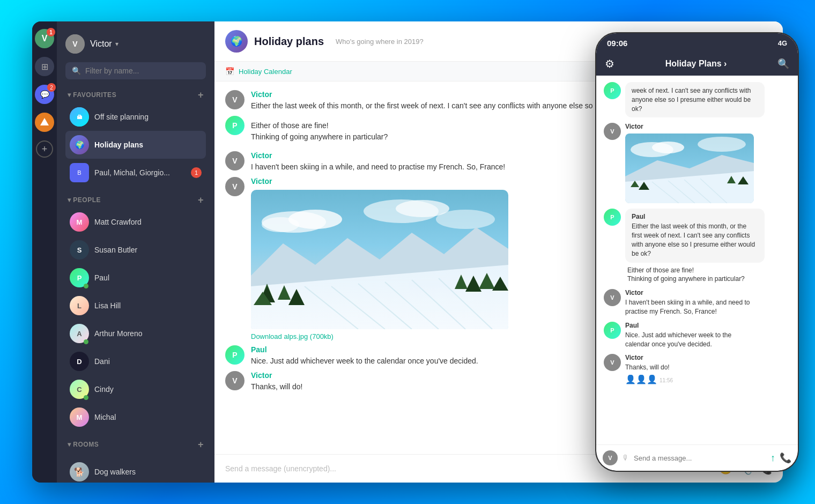 The width and height of the screenshot is (815, 504). Describe the element at coordinates (79, 306) in the screenshot. I see `conv-avatar: L` at that location.